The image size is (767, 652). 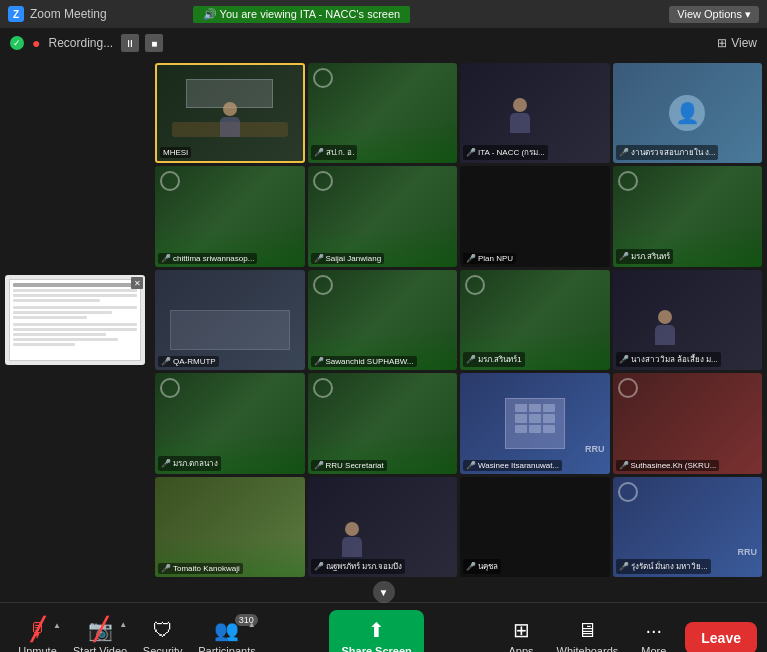 What do you see at coordinates (364, 362) in the screenshot?
I see `participant-label: 🎤 Sawanchid SUPHABW...` at bounding box center [364, 362].